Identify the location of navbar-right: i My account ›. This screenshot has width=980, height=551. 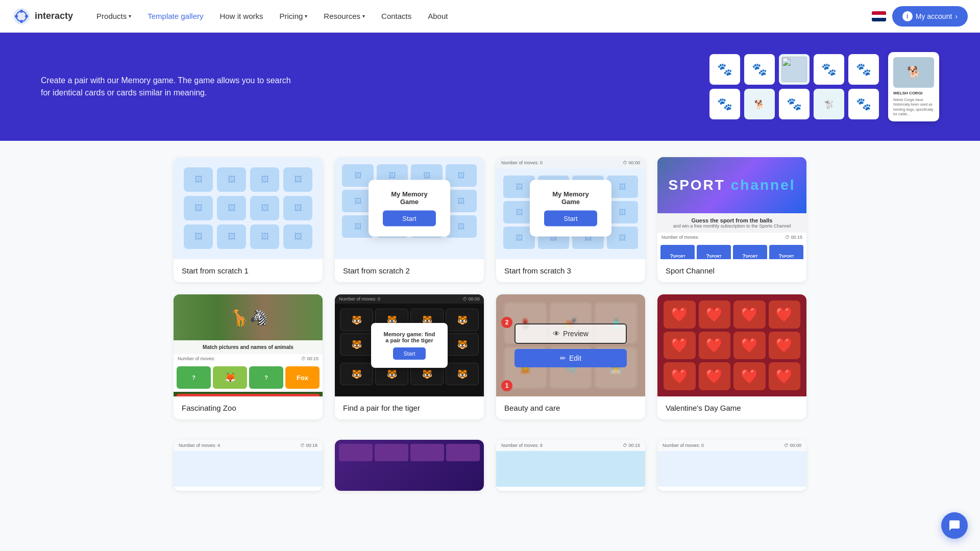
(920, 16).